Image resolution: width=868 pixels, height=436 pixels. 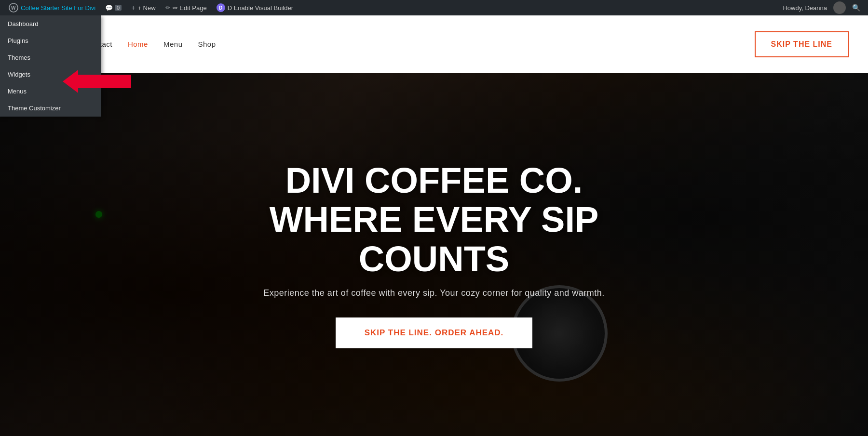 What do you see at coordinates (173, 44) in the screenshot?
I see `nav-menu: Menu` at bounding box center [173, 44].